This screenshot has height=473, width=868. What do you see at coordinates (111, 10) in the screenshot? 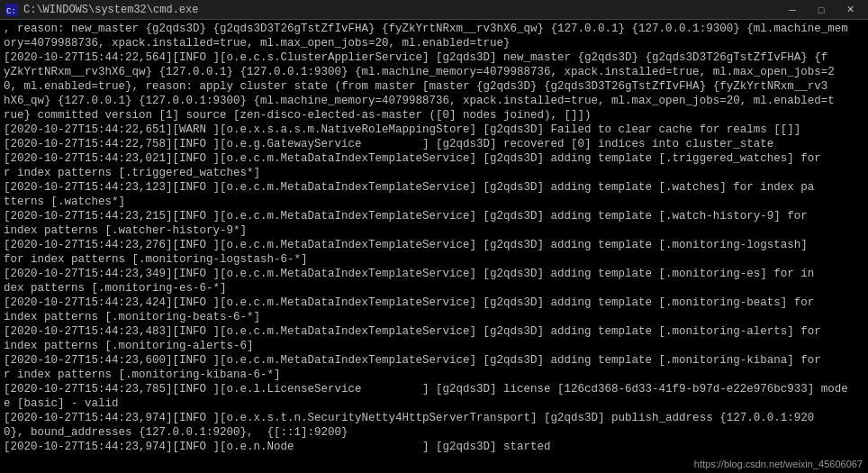
I see `titlebar-title: C:\WINDOWS\system32\cmd.exe` at bounding box center [111, 10].